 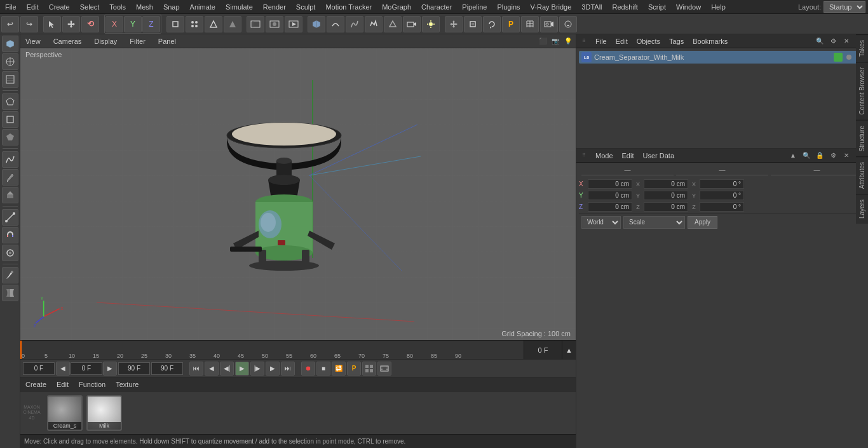 I want to click on menu-3dtall: 3DTAll, so click(x=592, y=7).